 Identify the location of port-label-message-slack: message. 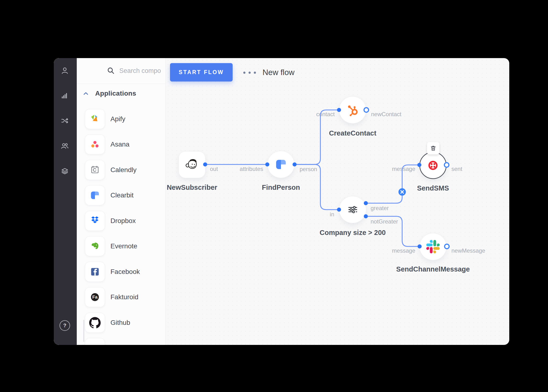
(404, 251).